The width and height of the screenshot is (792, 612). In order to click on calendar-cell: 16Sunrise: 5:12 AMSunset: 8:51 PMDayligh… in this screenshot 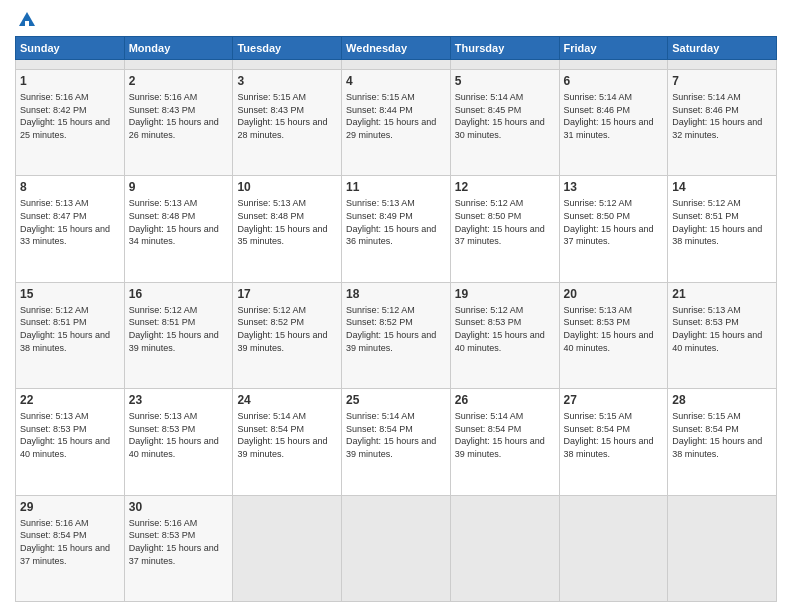, I will do `click(178, 335)`.